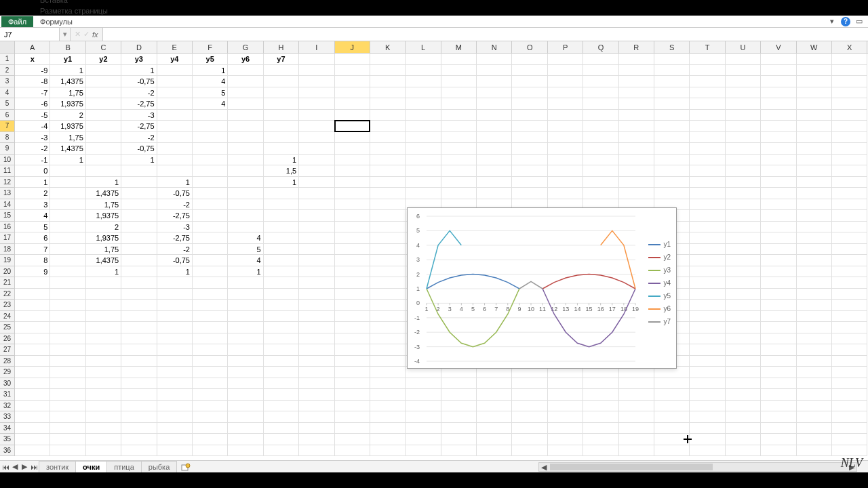  What do you see at coordinates (7, 81) in the screenshot?
I see `row-header: 3` at bounding box center [7, 81].